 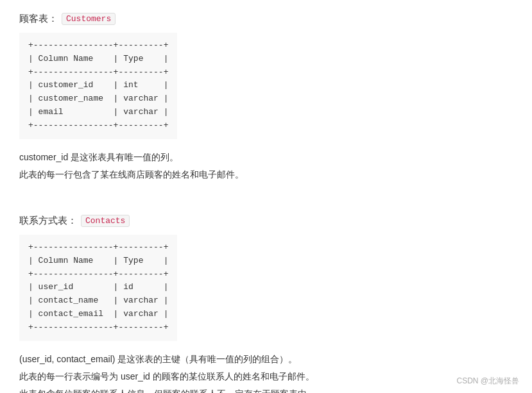 I want to click on customers-desc-2: 此表的每一行包含了某在线商店顾客的姓名和电子邮件。, so click(x=266, y=174).